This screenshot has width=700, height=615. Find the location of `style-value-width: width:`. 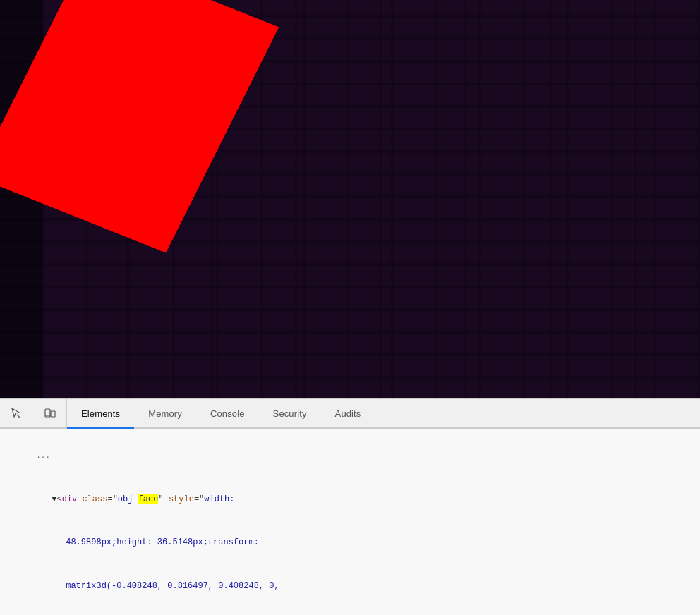

style-value-width: width: is located at coordinates (219, 499).